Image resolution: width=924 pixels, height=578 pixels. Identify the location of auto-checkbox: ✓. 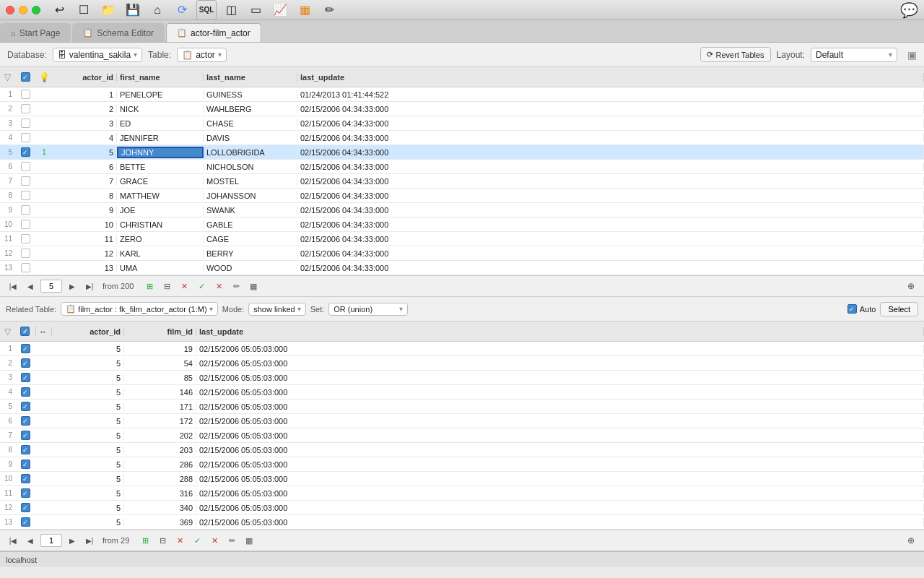
(852, 309).